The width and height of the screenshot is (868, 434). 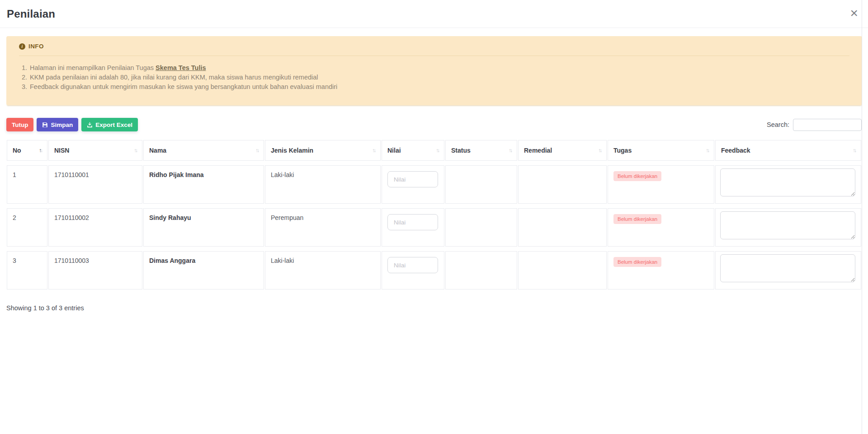 I want to click on modal-right-edge, so click(x=862, y=217).